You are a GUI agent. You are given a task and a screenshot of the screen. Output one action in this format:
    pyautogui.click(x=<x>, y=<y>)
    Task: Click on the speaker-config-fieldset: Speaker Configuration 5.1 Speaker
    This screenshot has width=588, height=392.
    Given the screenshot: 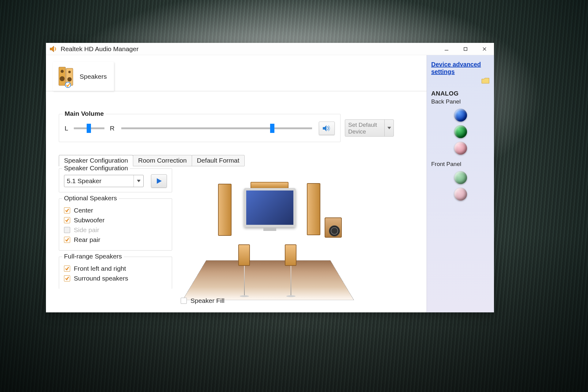 What is the action you would take?
    pyautogui.click(x=115, y=180)
    